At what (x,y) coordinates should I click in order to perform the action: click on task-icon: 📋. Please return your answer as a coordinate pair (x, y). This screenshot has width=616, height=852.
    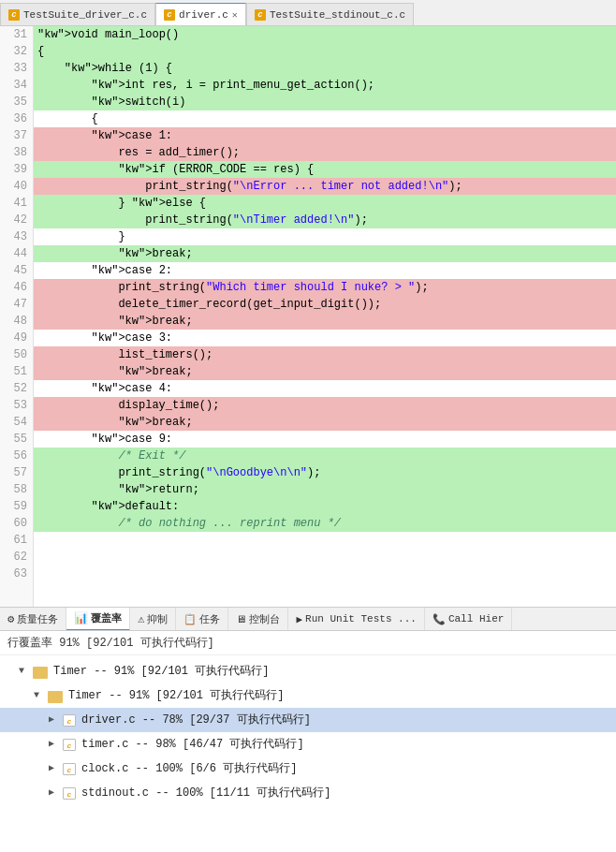
    Looking at the image, I should click on (190, 620).